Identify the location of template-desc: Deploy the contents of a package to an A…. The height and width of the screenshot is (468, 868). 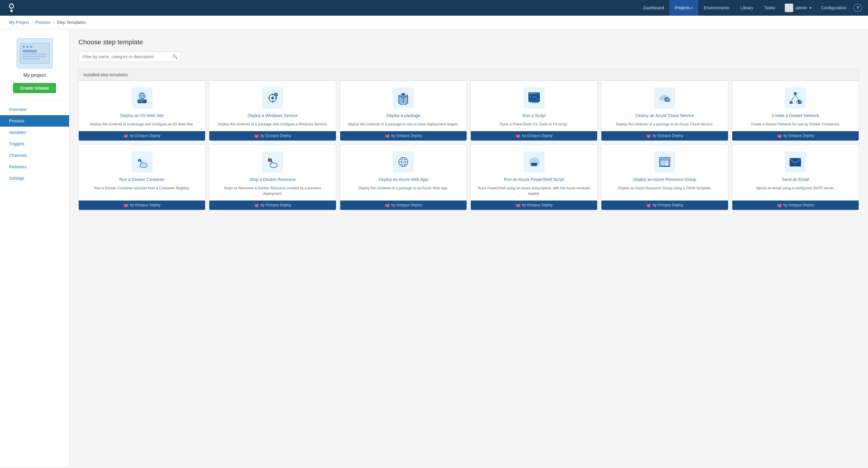
(403, 191).